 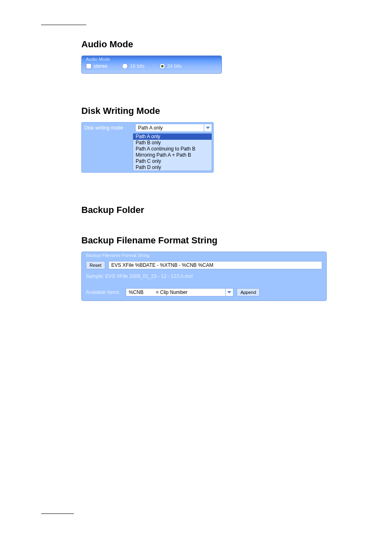 What do you see at coordinates (216, 44) in the screenshot?
I see `heading-audio-mode: Audio Mode` at bounding box center [216, 44].